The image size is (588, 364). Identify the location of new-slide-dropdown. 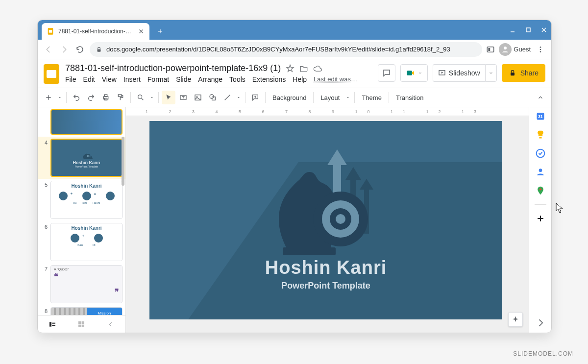
(60, 97).